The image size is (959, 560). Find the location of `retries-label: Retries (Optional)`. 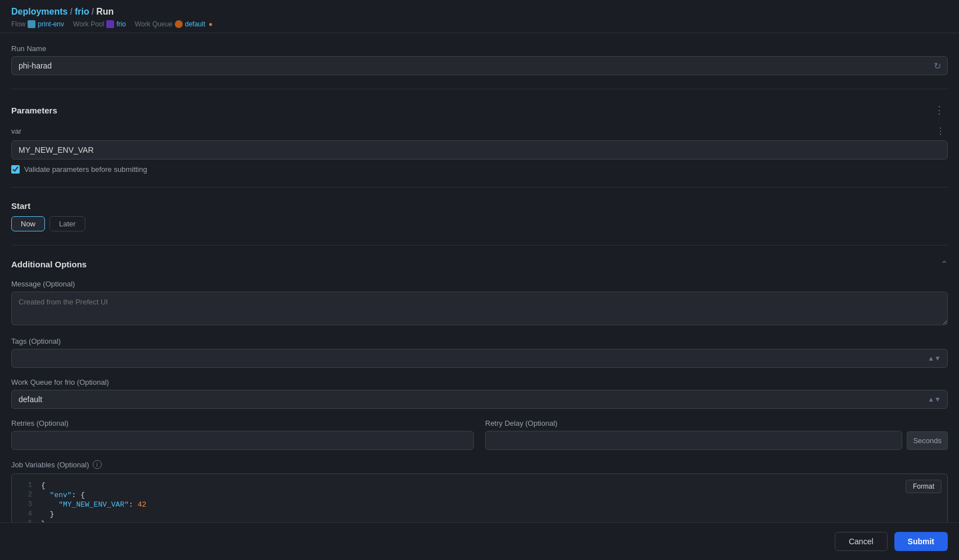

retries-label: Retries (Optional) is located at coordinates (243, 424).